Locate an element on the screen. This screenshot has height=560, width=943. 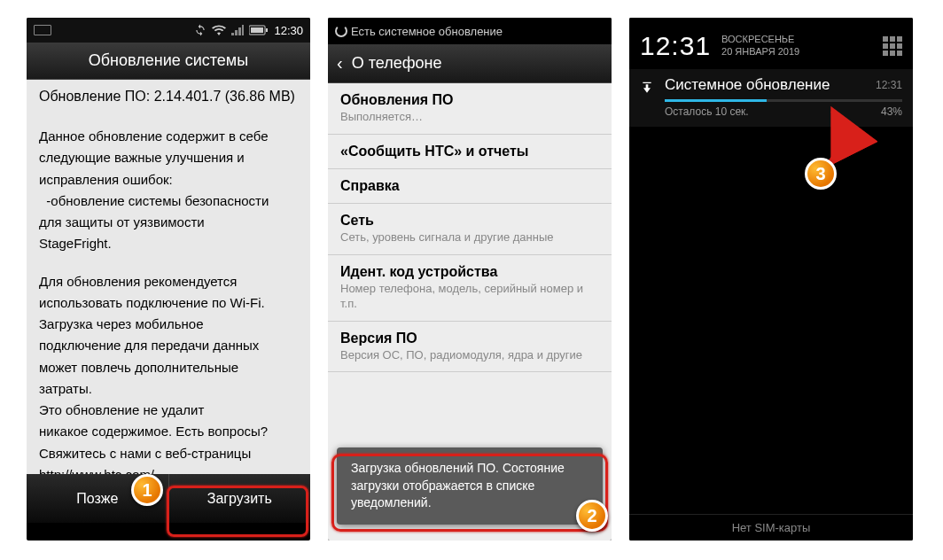
status-bar: 12:30 is located at coordinates (168, 30).